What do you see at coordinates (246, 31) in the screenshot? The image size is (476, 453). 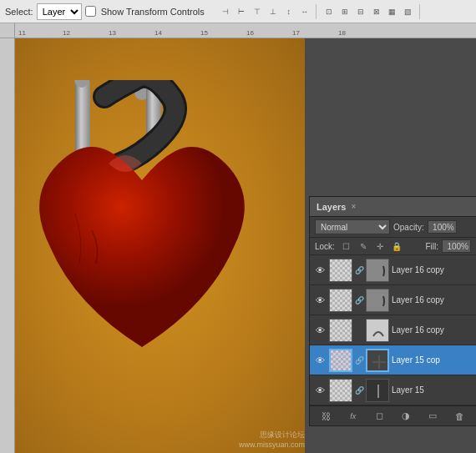 I see `ruler-horizontal: 11 12 13 14 15 16 17 18` at bounding box center [246, 31].